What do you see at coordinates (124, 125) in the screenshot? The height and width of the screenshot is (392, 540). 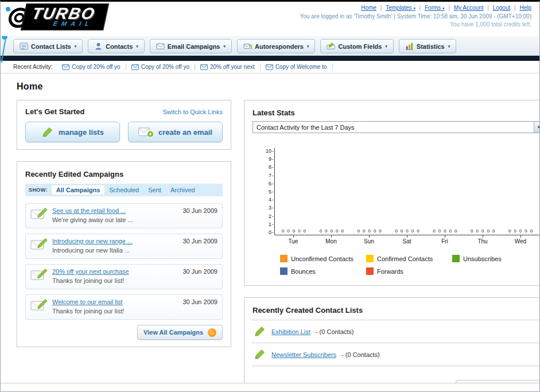 I see `get-started-panel: Let's Get Started Switch to Quick Links …` at bounding box center [124, 125].